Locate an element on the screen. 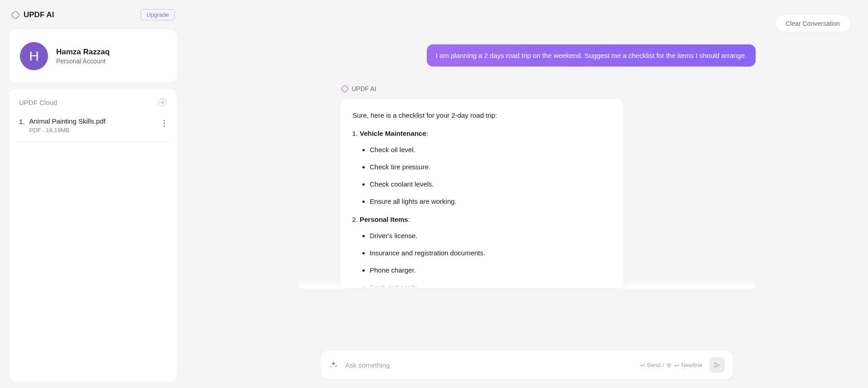  list-item: Ensure all lights are working. is located at coordinates (491, 201).